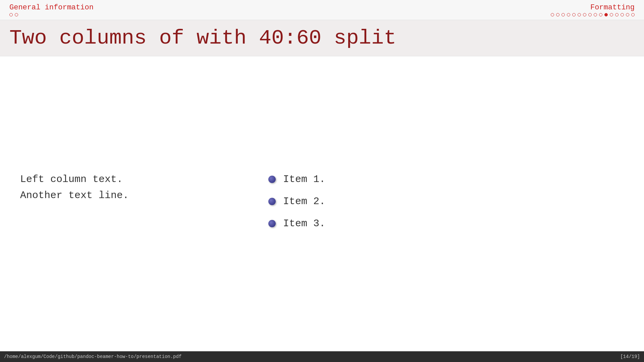 This screenshot has height=362, width=644. Describe the element at coordinates (322, 10) in the screenshot. I see `top-bar: General information Formatting` at that location.